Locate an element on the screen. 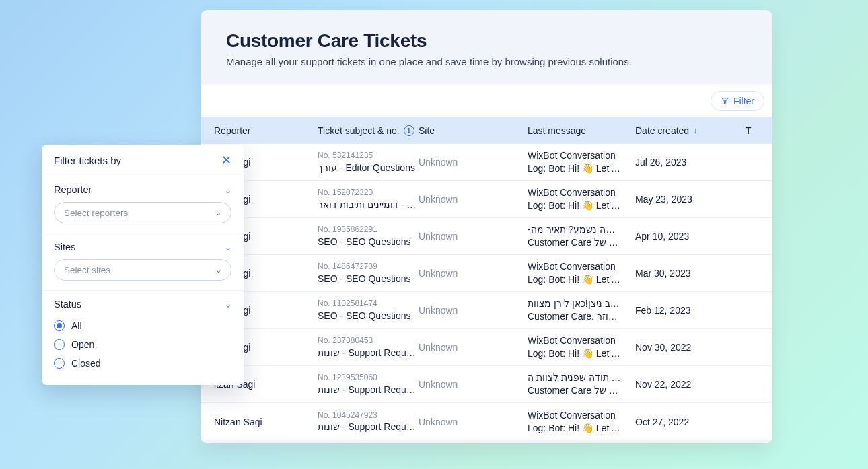  cell-date: Jul 26, 2023 is located at coordinates (690, 162).